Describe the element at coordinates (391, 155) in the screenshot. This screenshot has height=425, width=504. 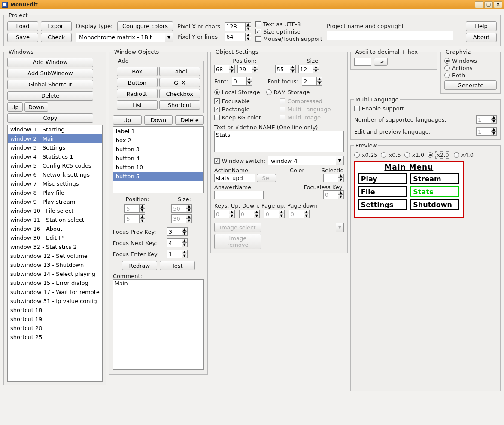
I see `zoom-05: x0.5` at that location.